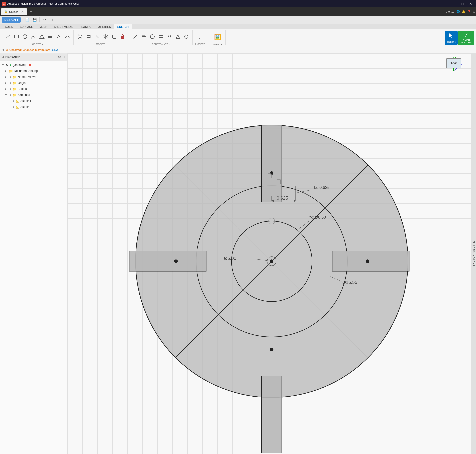  What do you see at coordinates (238, 35) in the screenshot?
I see `ribbon: SOLID SURFACE MESH SHEET METAL PLASTIC U…` at bounding box center [238, 35].